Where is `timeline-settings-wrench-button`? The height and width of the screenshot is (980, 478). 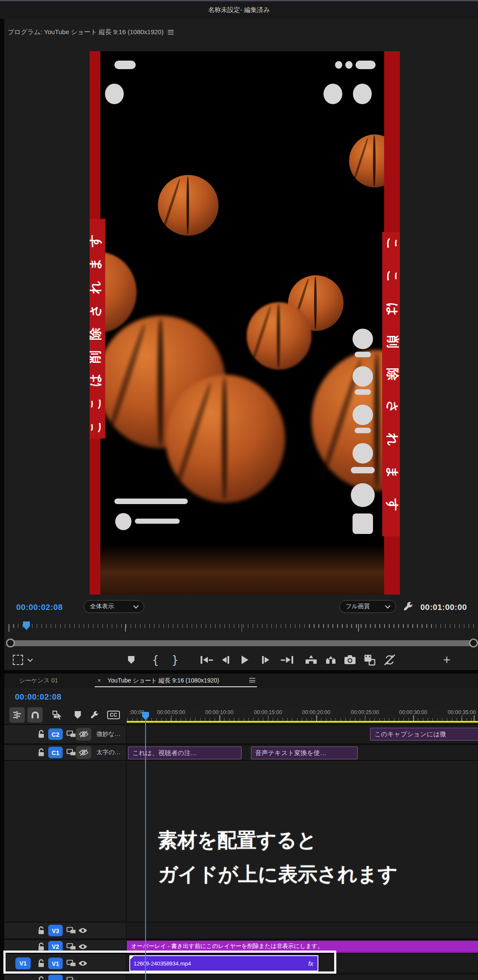 timeline-settings-wrench-button is located at coordinates (95, 715).